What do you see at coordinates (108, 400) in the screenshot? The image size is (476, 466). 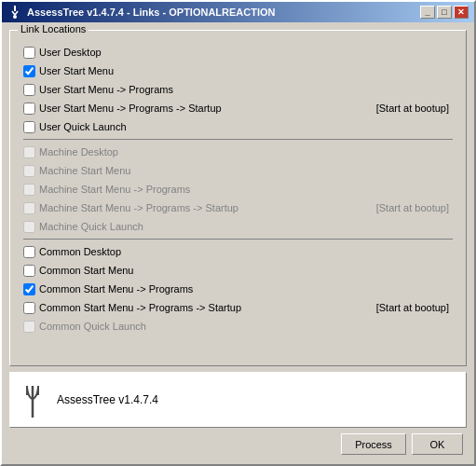 I see `app-info-text: AssessTree v1.4.7.4` at bounding box center [108, 400].